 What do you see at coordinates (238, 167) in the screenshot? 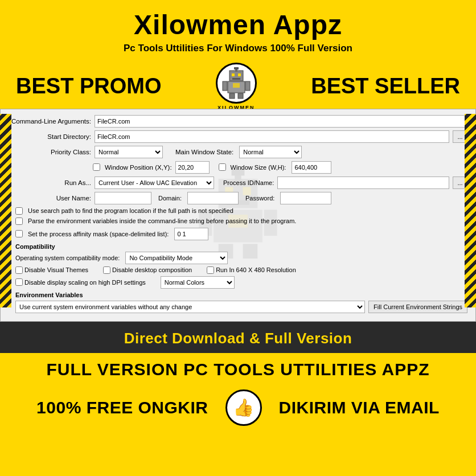
I see `position-size-row: Window Position (X,Y): Window Size (W,H)…` at bounding box center [238, 167].